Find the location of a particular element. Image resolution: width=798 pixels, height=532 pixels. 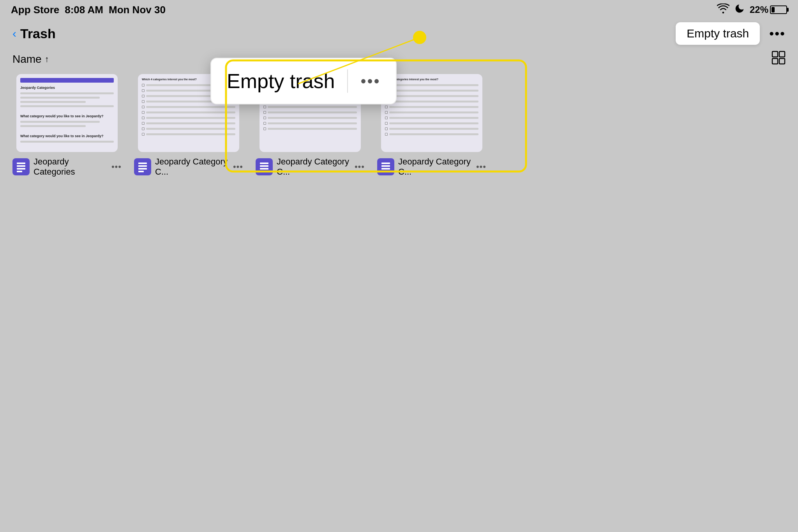

empty-trash-popup: Empty trash ••• is located at coordinates (304, 81).